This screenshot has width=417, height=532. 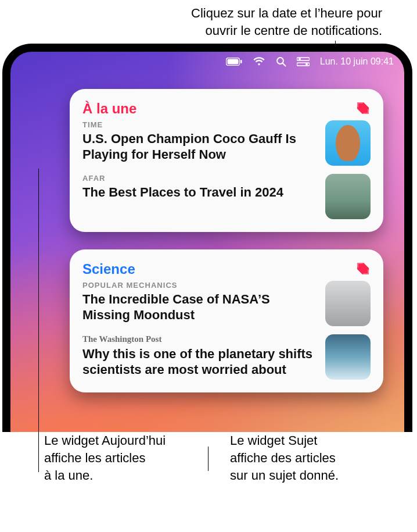 What do you see at coordinates (199, 193) in the screenshot?
I see `article-headline: The Best Places to Travel in 2024` at bounding box center [199, 193].